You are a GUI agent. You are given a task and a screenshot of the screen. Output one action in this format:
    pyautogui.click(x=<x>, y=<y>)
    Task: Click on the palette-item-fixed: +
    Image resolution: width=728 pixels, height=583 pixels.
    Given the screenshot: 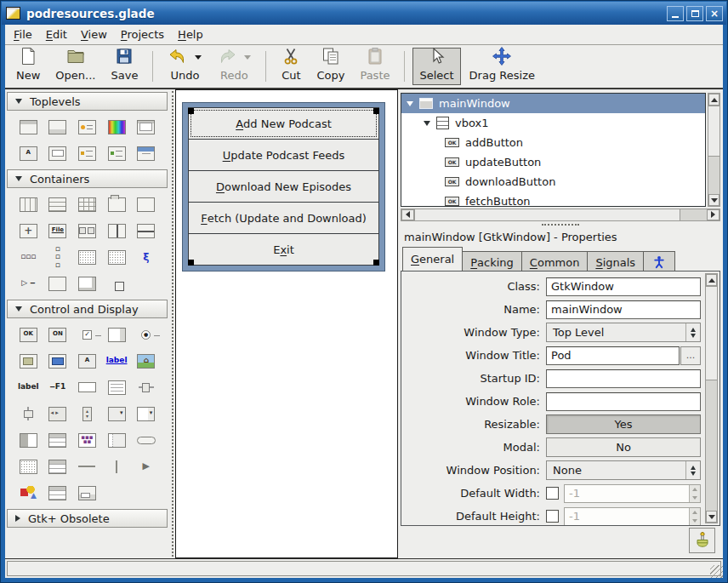 What is the action you would take?
    pyautogui.click(x=29, y=231)
    